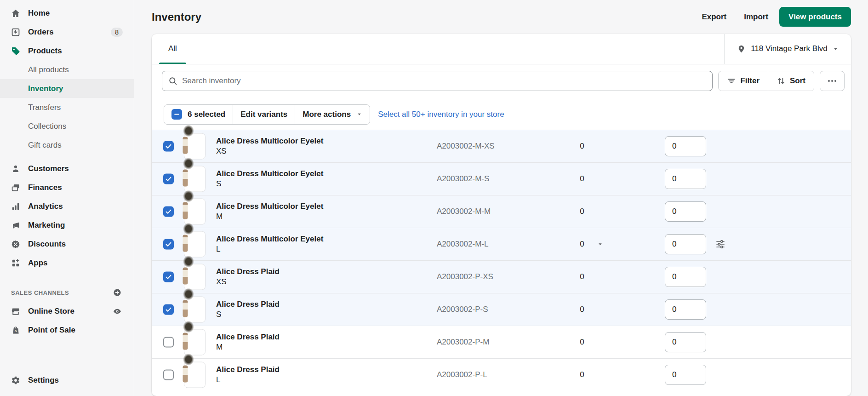 The width and height of the screenshot is (868, 396). I want to click on indeterminate-checkbox, so click(177, 114).